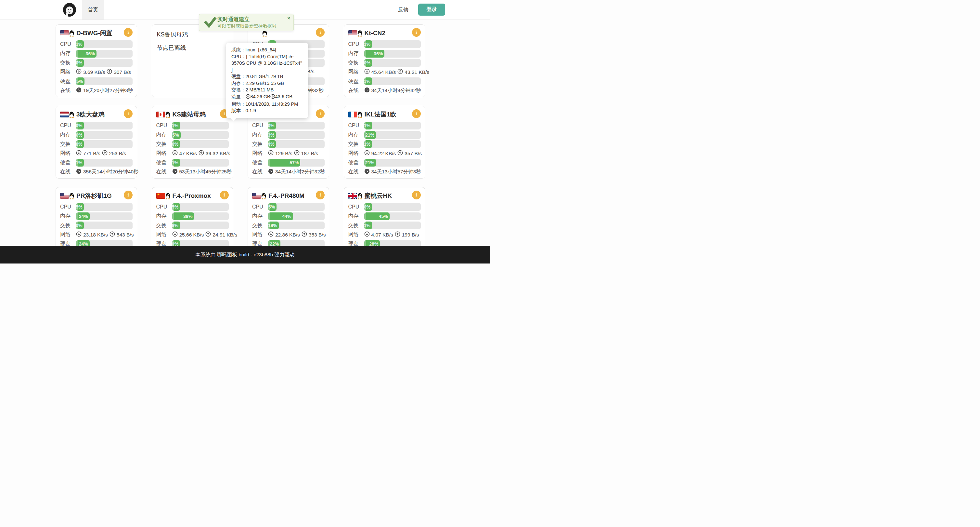 This screenshot has width=980, height=527. Describe the element at coordinates (93, 10) in the screenshot. I see `nav-tab-home: 首页` at that location.